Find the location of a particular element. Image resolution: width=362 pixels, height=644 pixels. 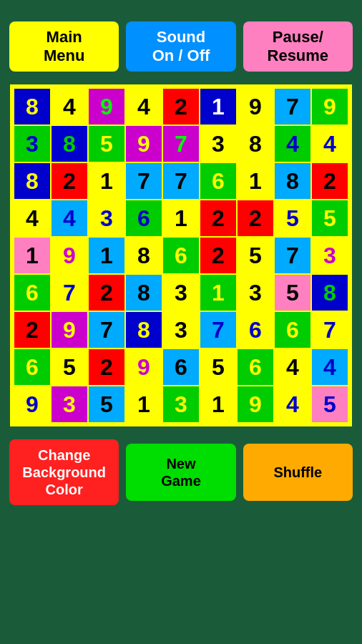

grid-cell-37: 9 is located at coordinates (69, 255).